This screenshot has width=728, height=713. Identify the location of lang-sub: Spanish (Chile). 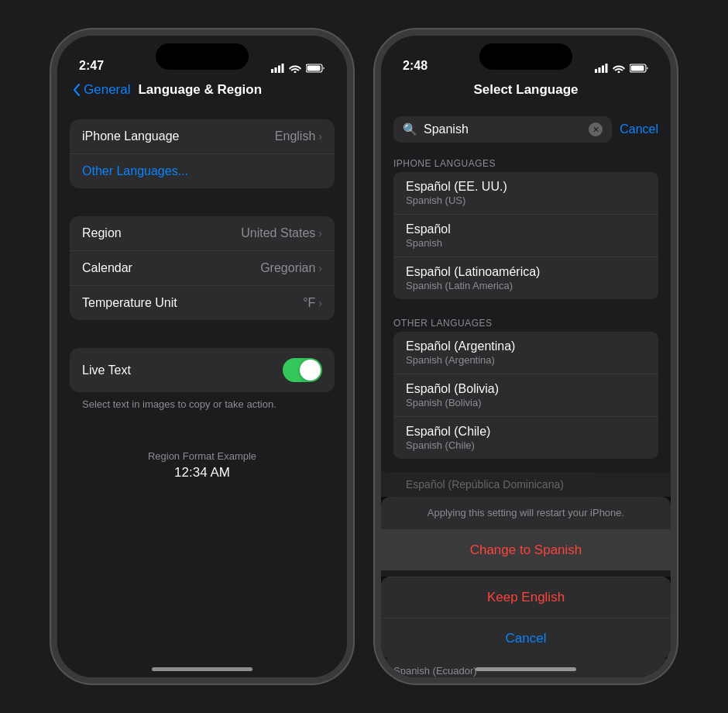
(526, 445).